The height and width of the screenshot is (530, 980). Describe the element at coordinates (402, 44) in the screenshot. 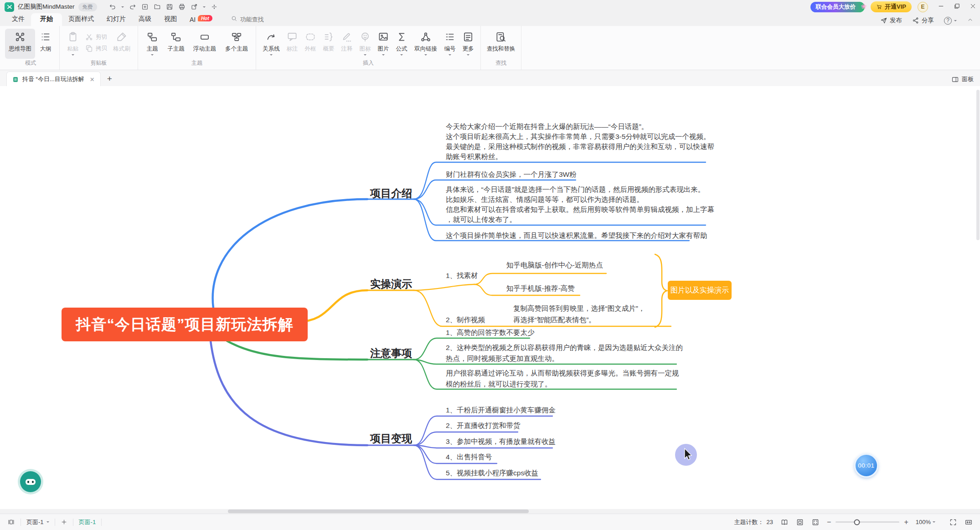

I see `formula-button: 公式` at that location.